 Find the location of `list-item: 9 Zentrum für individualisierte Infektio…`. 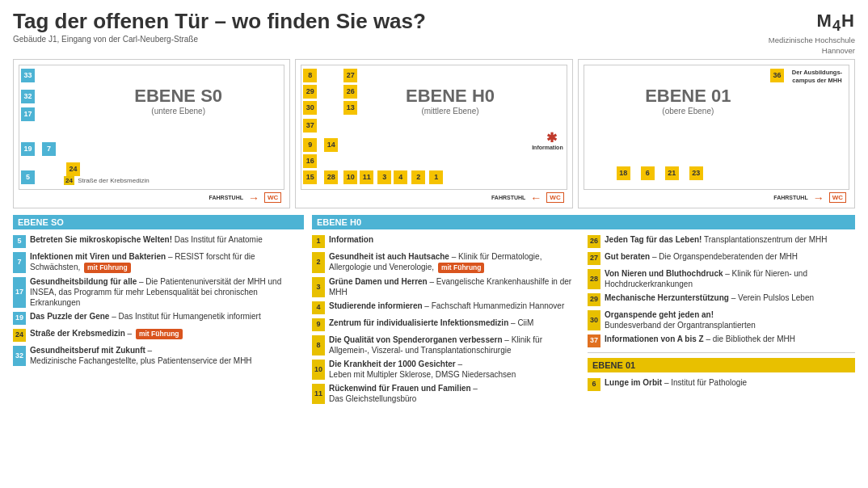

list-item: 9 Zentrum für individualisierte Infektio… is located at coordinates (446, 325).